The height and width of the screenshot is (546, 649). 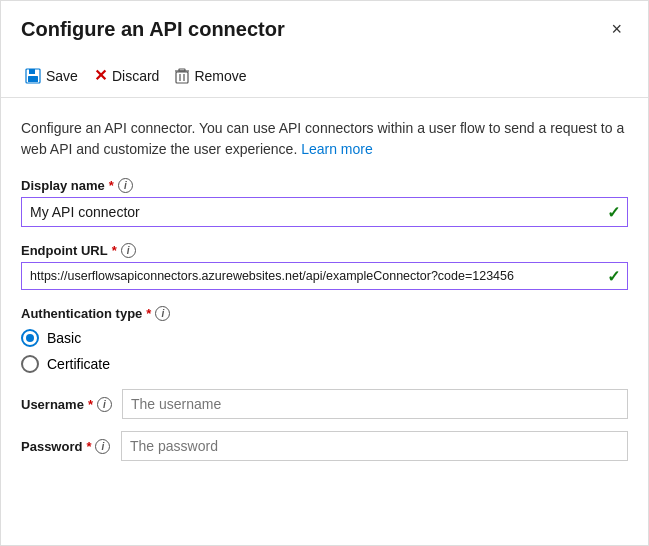 I want to click on auth-type-label: Authentication type * i, so click(x=324, y=314).